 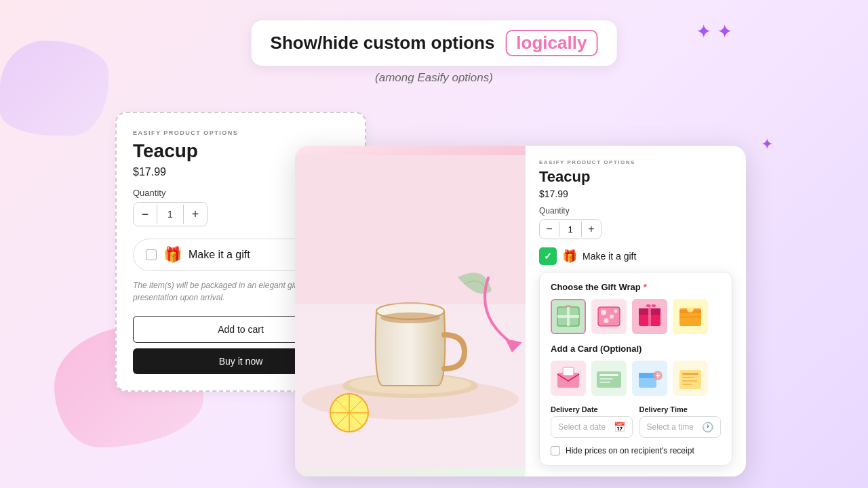 What do you see at coordinates (646, 287) in the screenshot?
I see `wrap-required-star: *` at bounding box center [646, 287].